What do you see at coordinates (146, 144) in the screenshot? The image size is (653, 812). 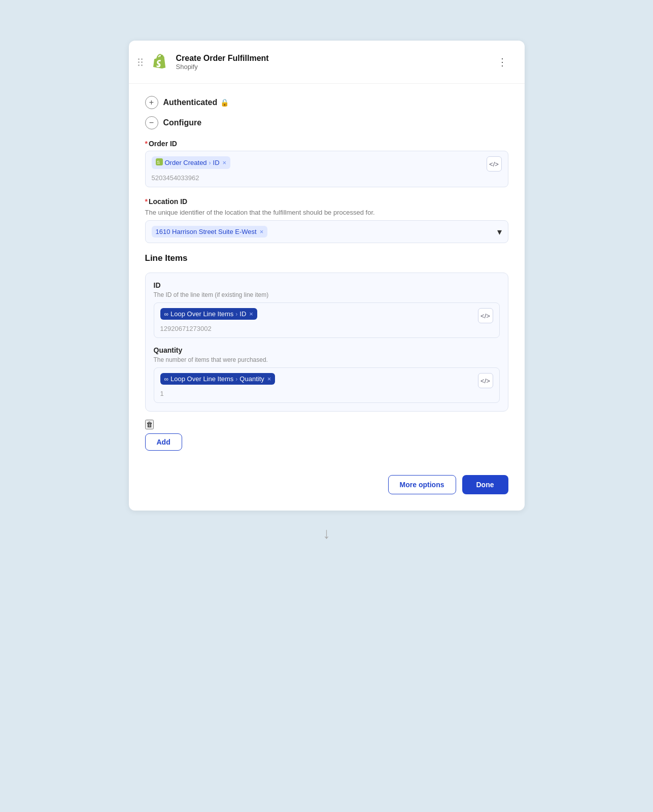 I see `order-id-required: *` at bounding box center [146, 144].